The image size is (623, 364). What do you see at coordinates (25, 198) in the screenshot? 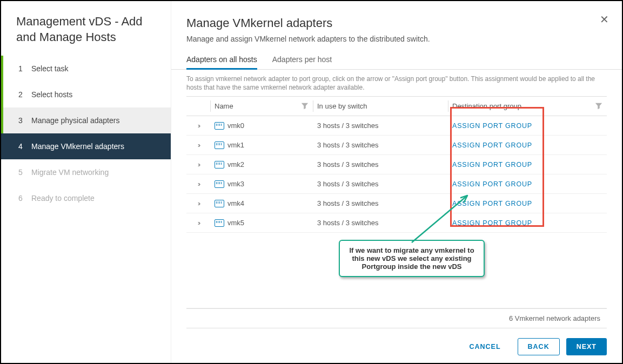
I see `step-number: 6` at bounding box center [25, 198].